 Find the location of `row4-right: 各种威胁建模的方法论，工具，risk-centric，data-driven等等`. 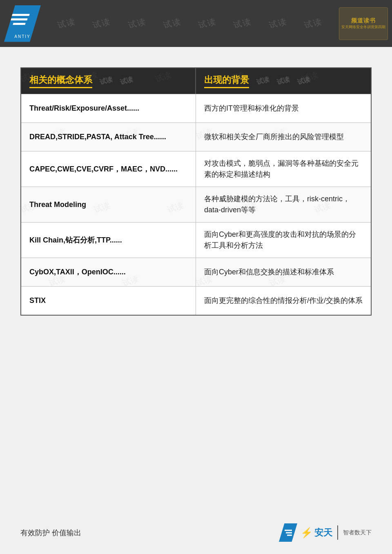

row4-right: 各种威胁建模的方法论，工具，risk-centric，data-driven等等 is located at coordinates (283, 205).